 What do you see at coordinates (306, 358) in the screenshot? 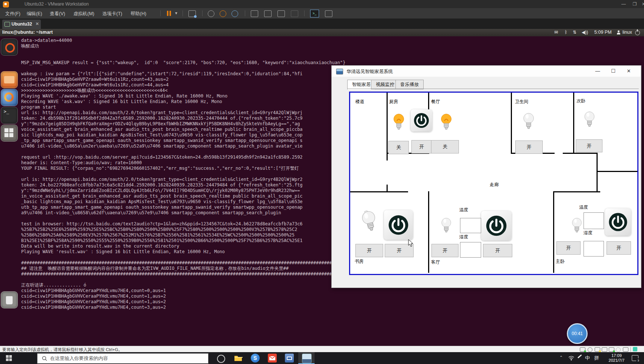
I see `active-app-slot` at bounding box center [306, 358].